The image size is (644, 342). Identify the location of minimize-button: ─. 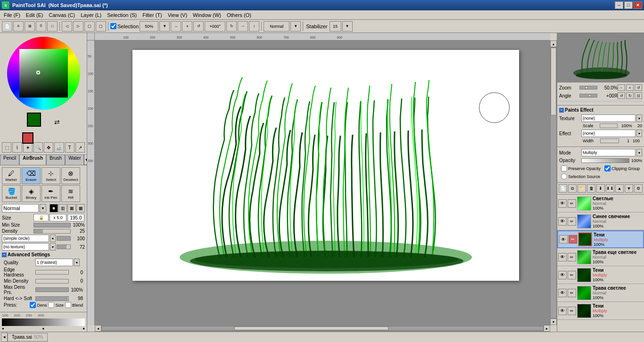
(619, 5).